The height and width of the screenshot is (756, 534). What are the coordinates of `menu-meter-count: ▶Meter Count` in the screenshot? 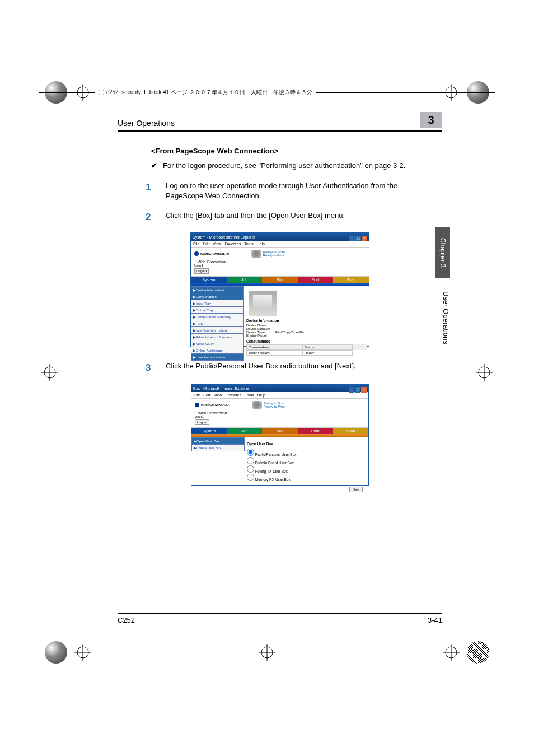 It's located at (217, 344).